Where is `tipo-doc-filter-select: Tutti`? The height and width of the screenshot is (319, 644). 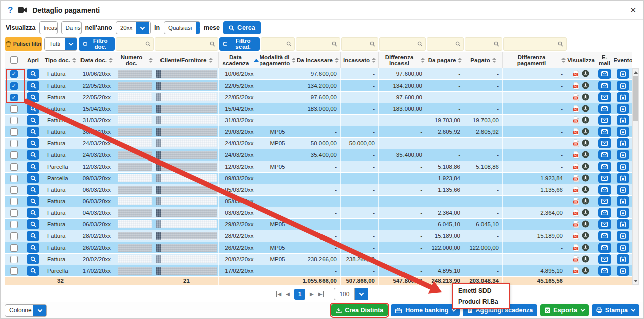
tipo-doc-filter-select: Tutti is located at coordinates (61, 44).